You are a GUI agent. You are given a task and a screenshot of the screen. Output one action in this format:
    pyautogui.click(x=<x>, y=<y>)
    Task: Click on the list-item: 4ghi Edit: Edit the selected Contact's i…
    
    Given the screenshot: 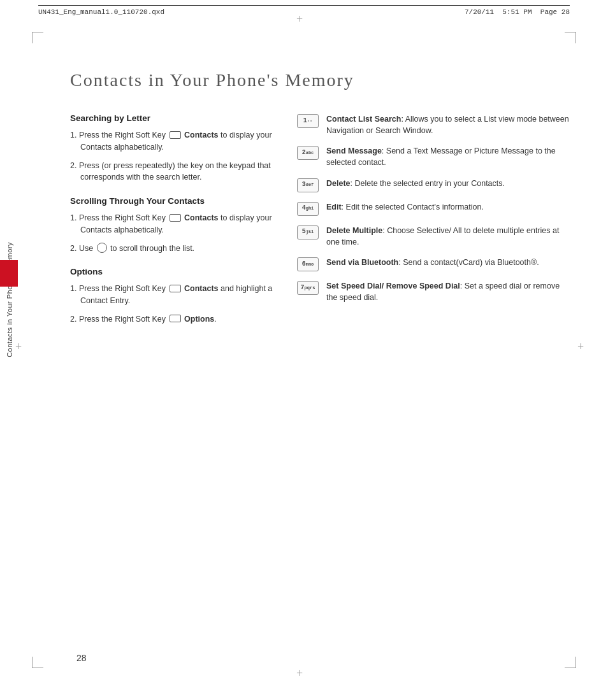 What is the action you would take?
    pyautogui.click(x=433, y=209)
    